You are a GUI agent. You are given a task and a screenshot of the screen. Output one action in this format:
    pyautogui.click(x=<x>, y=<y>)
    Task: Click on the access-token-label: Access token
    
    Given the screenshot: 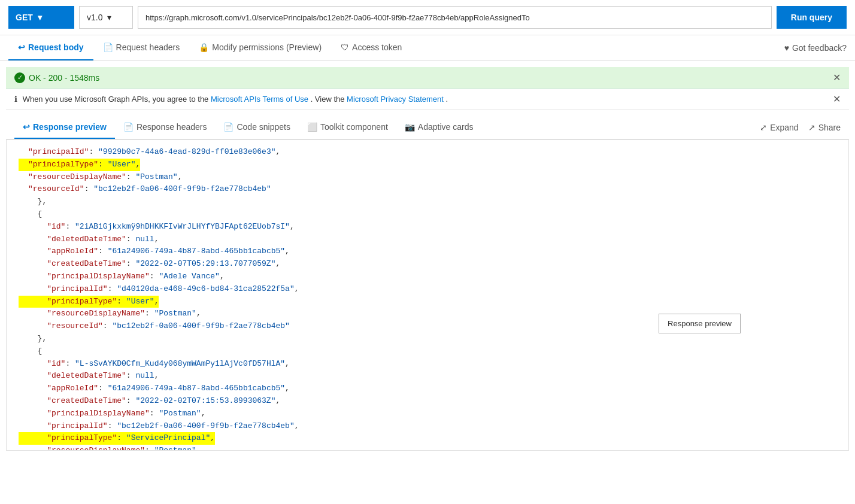 What is the action you would take?
    pyautogui.click(x=377, y=47)
    